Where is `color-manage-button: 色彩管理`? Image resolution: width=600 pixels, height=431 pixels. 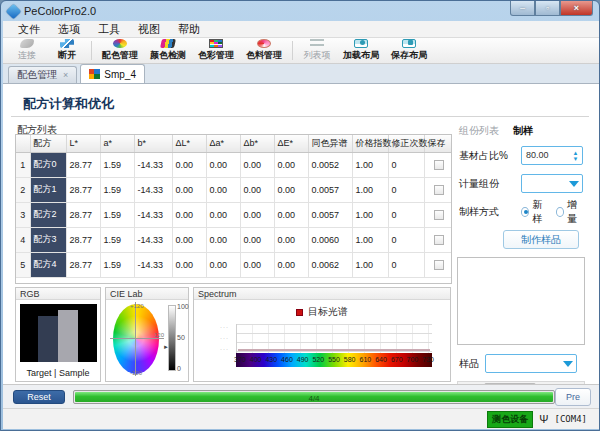 color-manage-button: 色彩管理 is located at coordinates (216, 50).